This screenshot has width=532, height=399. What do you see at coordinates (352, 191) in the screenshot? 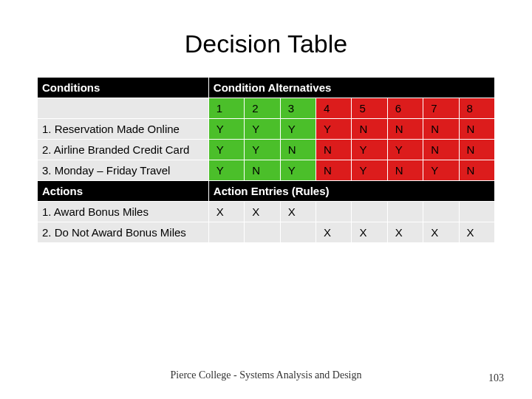
I see `action-entries-header: Action Entries (Rules)` at bounding box center [352, 191].